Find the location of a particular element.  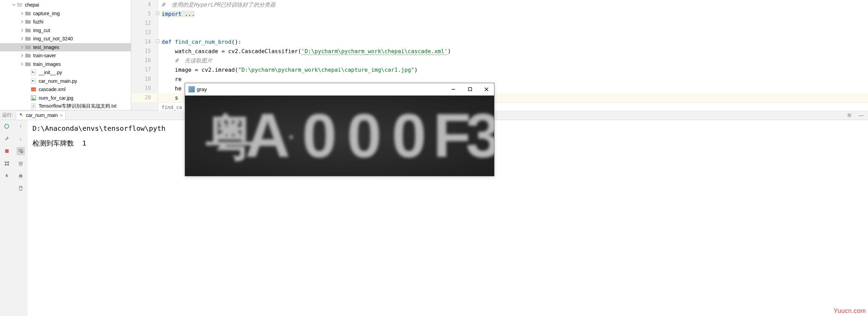

svg-text: F is located at coordinates (452, 135).